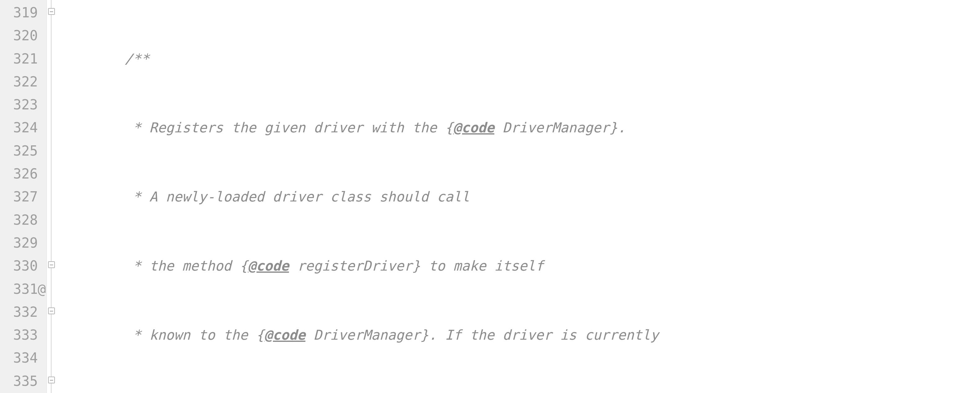 The width and height of the screenshot is (980, 393). What do you see at coordinates (19, 174) in the screenshot?
I see `line-number: 326` at bounding box center [19, 174].